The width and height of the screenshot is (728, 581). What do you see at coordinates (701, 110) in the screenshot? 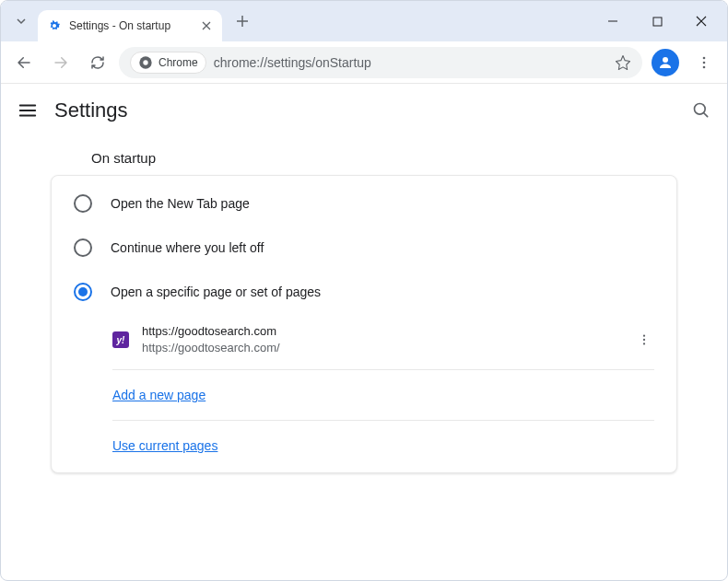
I see `search-icon` at bounding box center [701, 110].